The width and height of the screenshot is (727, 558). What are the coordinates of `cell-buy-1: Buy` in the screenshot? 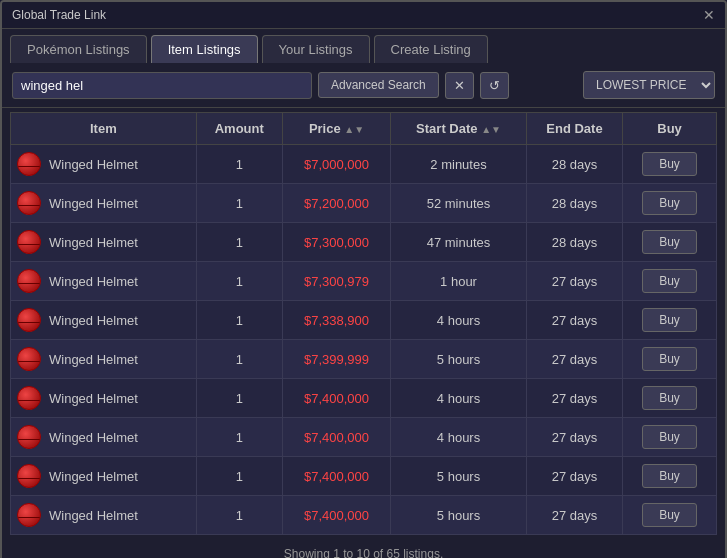 It's located at (670, 204).